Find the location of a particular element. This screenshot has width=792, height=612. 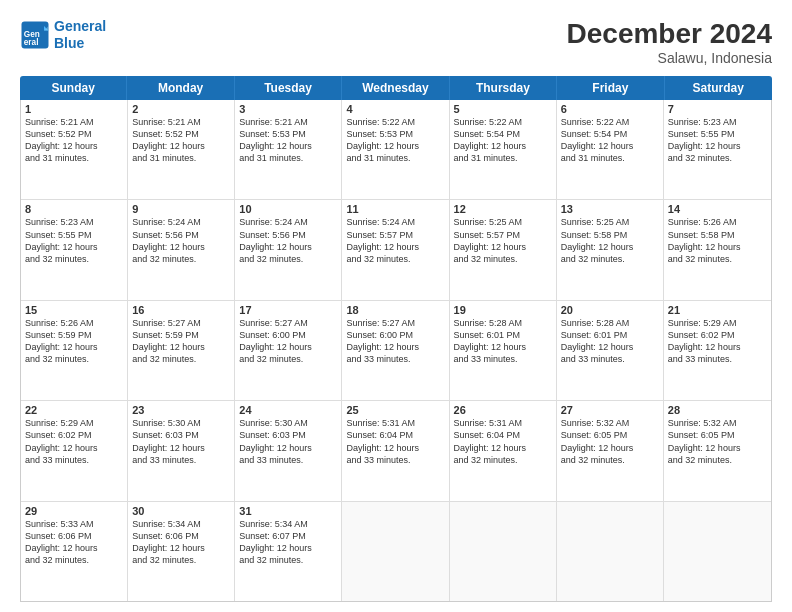

cal-cell-3-3: 17Sunrise: 5:27 AM Sunset: 6:00 PM Dayli… is located at coordinates (288, 350).